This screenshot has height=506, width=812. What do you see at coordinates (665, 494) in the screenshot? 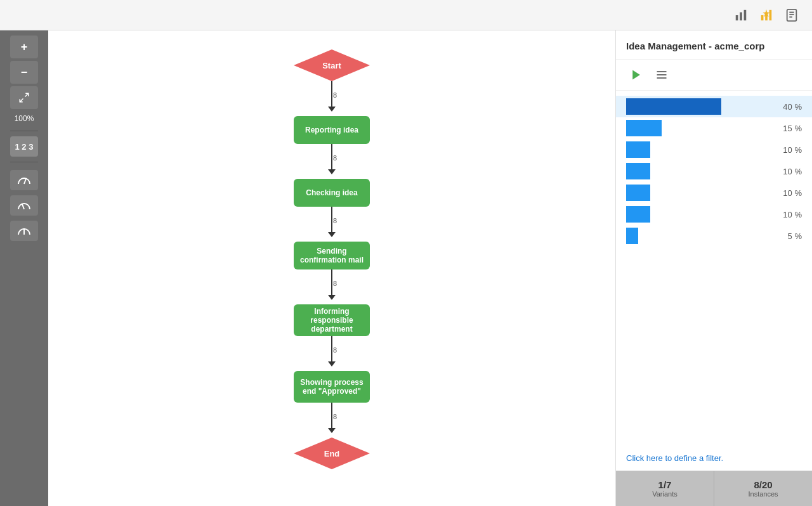
I see `variants-label: Variants` at bounding box center [665, 494].